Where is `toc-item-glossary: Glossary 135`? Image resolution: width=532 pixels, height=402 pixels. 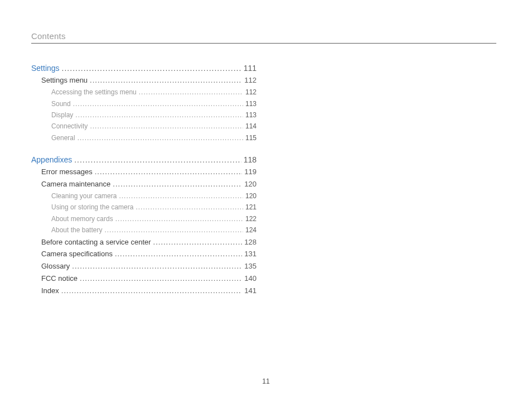 toc-item-glossary: Glossary 135 is located at coordinates (144, 267).